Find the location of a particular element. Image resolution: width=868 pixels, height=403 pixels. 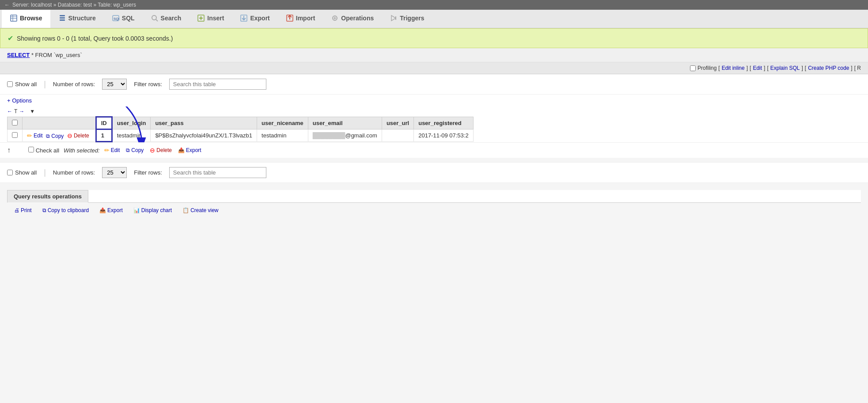

create-php-link: Create PHP code is located at coordinates (829, 68).